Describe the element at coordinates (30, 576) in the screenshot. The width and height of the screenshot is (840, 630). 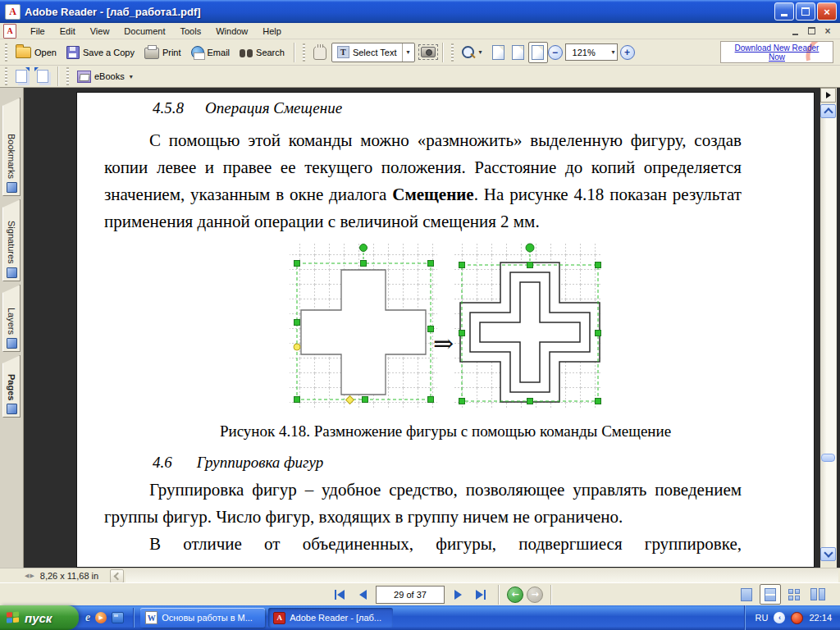
I see `pane-splitter-icon: ◀▶` at that location.